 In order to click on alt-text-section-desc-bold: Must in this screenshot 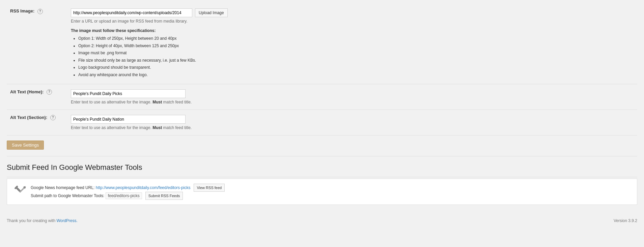, I will do `click(157, 128)`.